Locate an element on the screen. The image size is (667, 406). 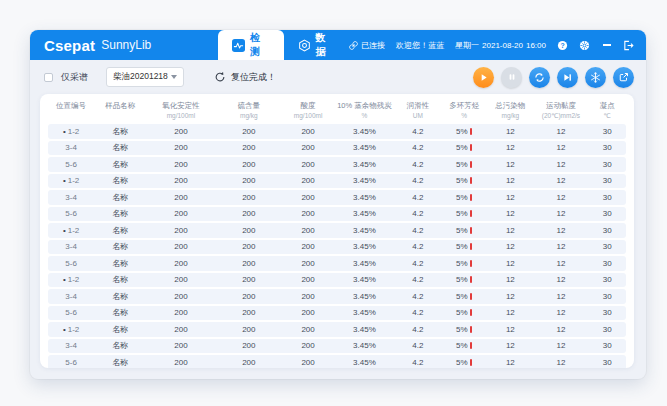
settings-icon is located at coordinates (584, 46).